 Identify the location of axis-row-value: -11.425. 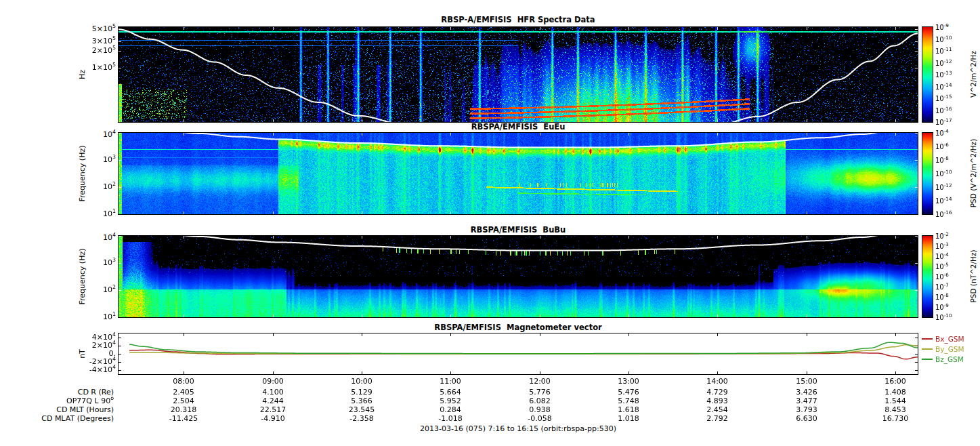
(184, 419).